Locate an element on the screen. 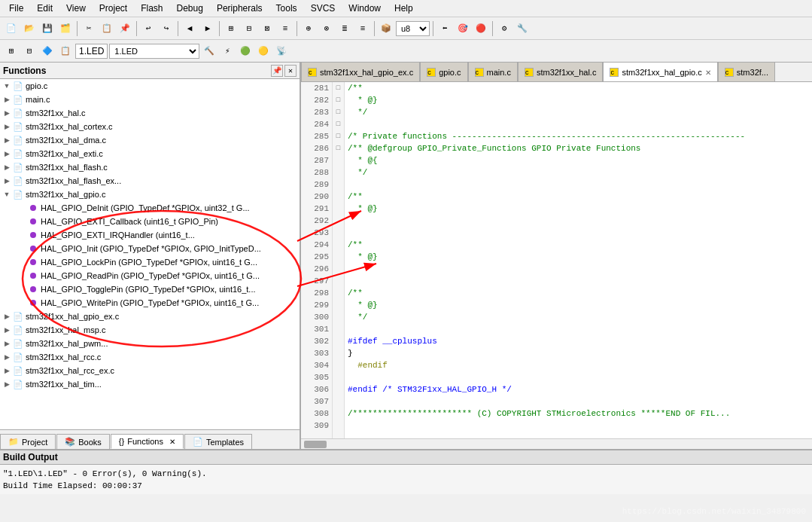  tb2-btn-h: 🟡 is located at coordinates (263, 51).